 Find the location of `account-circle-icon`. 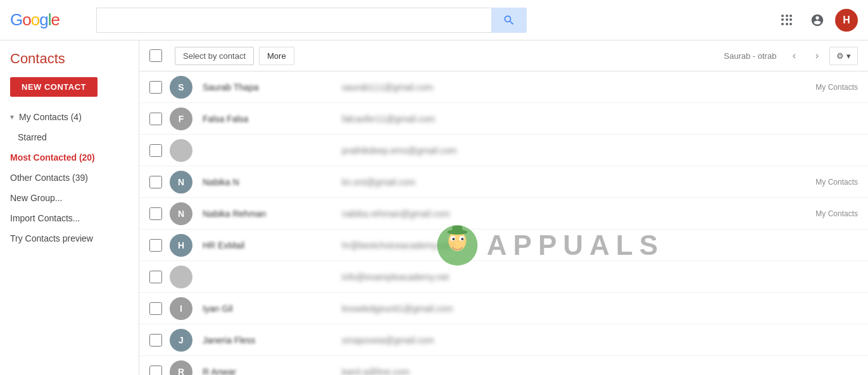

account-circle-icon is located at coordinates (817, 20).